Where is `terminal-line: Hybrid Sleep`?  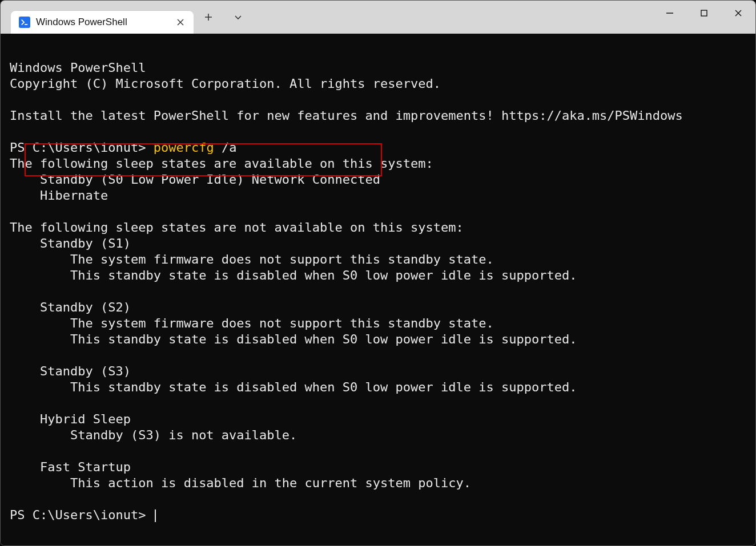
terminal-line: Hybrid Sleep is located at coordinates (70, 419).